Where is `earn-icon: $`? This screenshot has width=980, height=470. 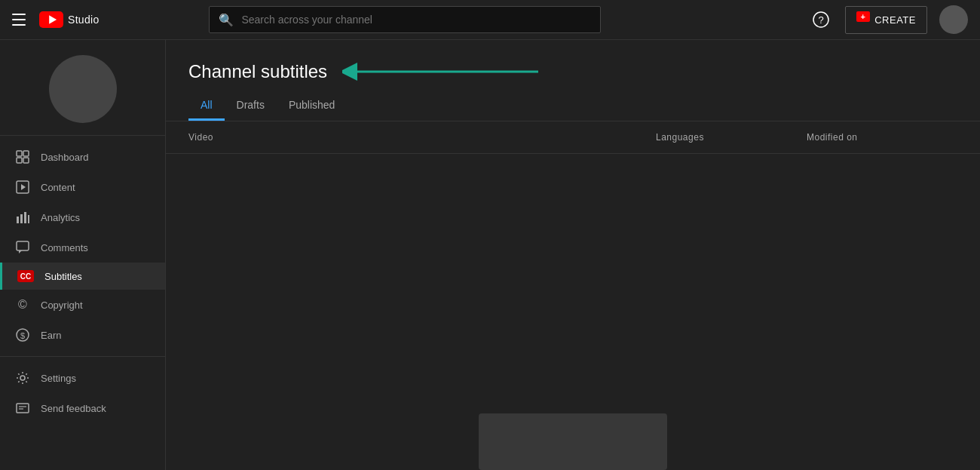
earn-icon: $ is located at coordinates (23, 335).